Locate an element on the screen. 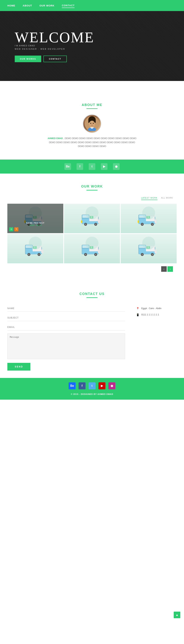 The image size is (184, 644). social-instagram: ◉ is located at coordinates (116, 166).